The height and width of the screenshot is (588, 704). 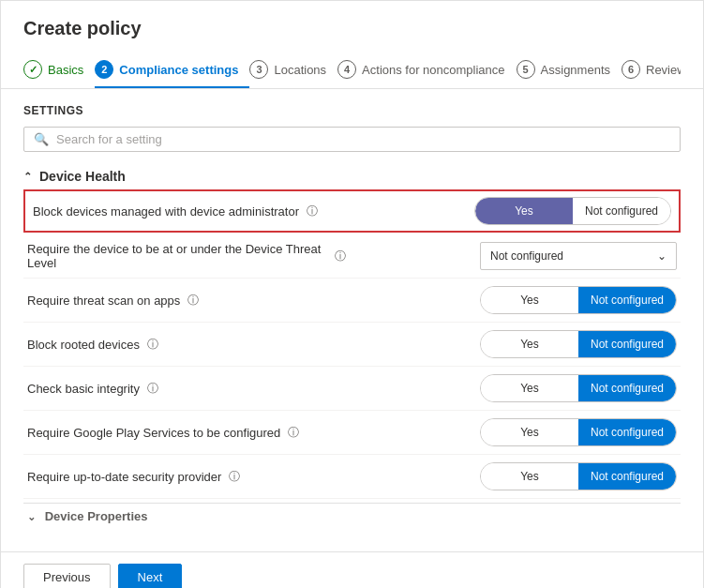 What do you see at coordinates (93, 388) in the screenshot?
I see `row-basic-integrity-left: Check basic integrity ⓘ` at bounding box center [93, 388].